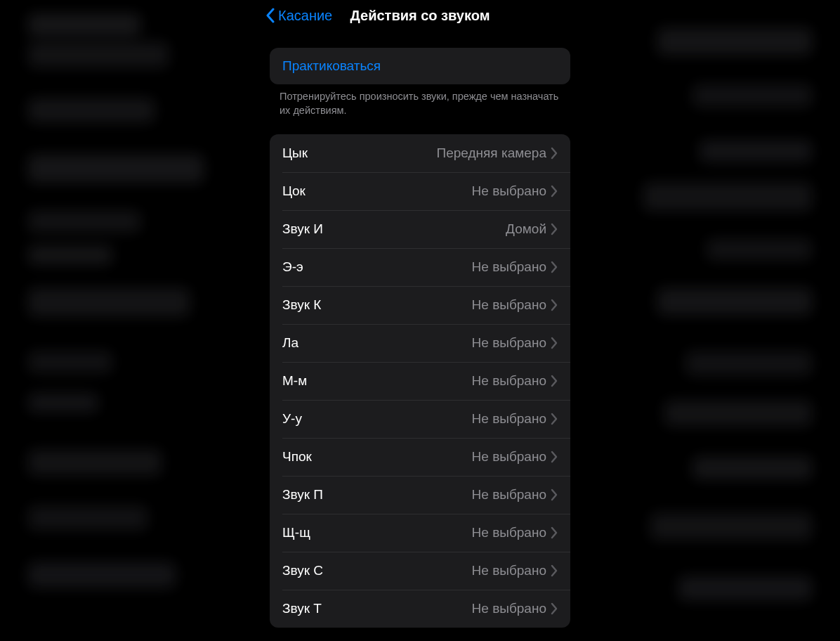 The width and height of the screenshot is (840, 641). Describe the element at coordinates (291, 343) in the screenshot. I see `sound-name: Ла` at that location.